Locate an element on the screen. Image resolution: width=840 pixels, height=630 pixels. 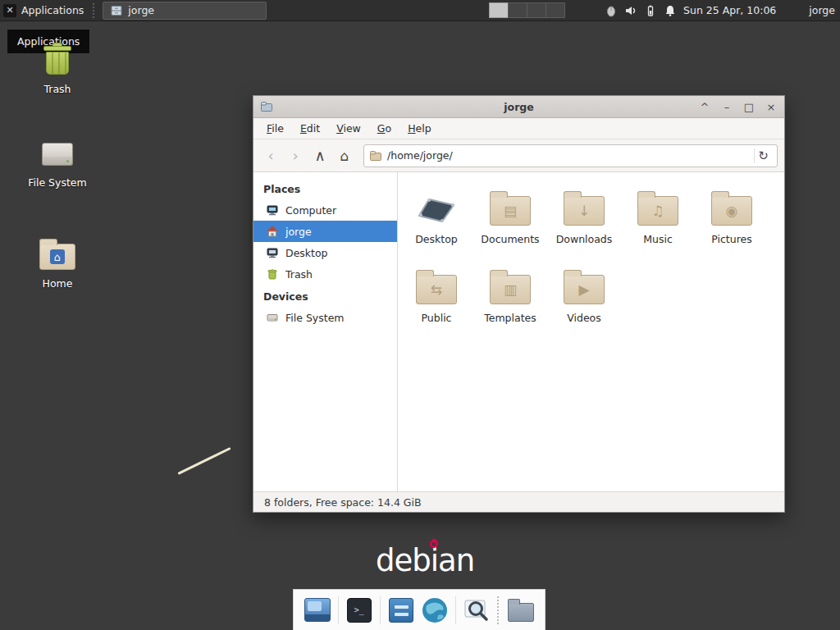
folder-icon: ▥ is located at coordinates (510, 290).